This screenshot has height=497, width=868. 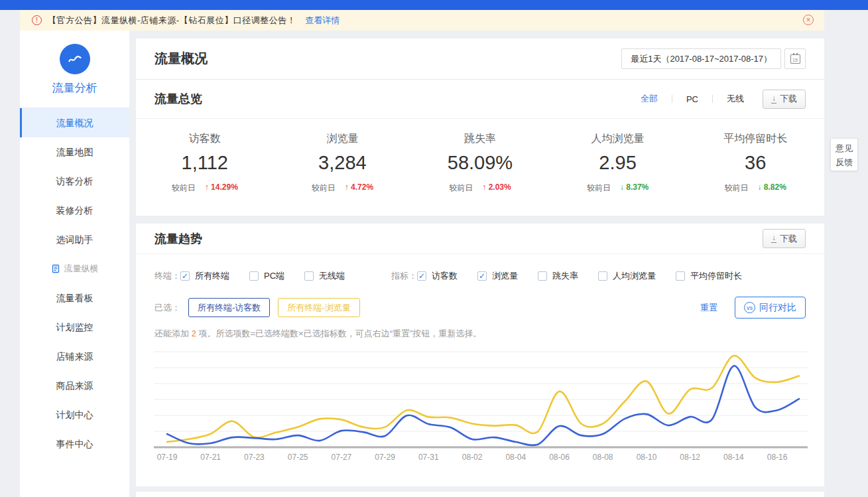 What do you see at coordinates (325, 276) in the screenshot?
I see `checkbox-wireless-terminal: ✓ 无线端` at bounding box center [325, 276].